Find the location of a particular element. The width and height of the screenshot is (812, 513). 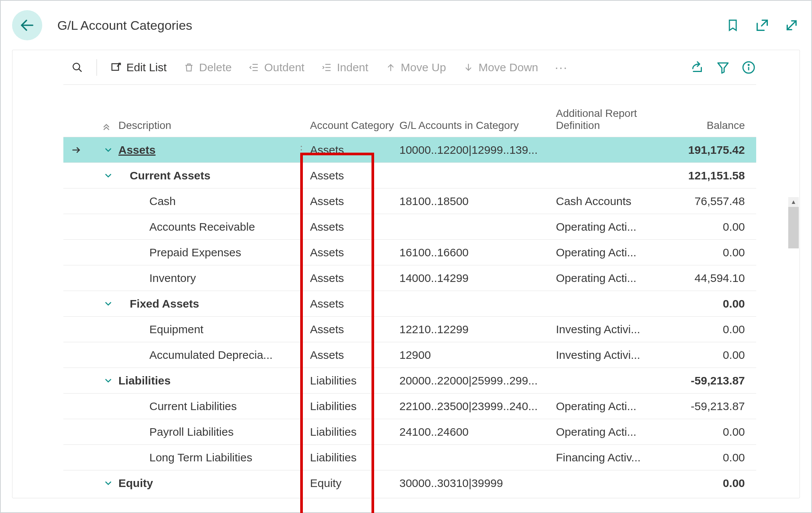

table-row: Fixed AssetsAssets0.00 is located at coordinates (410, 303).